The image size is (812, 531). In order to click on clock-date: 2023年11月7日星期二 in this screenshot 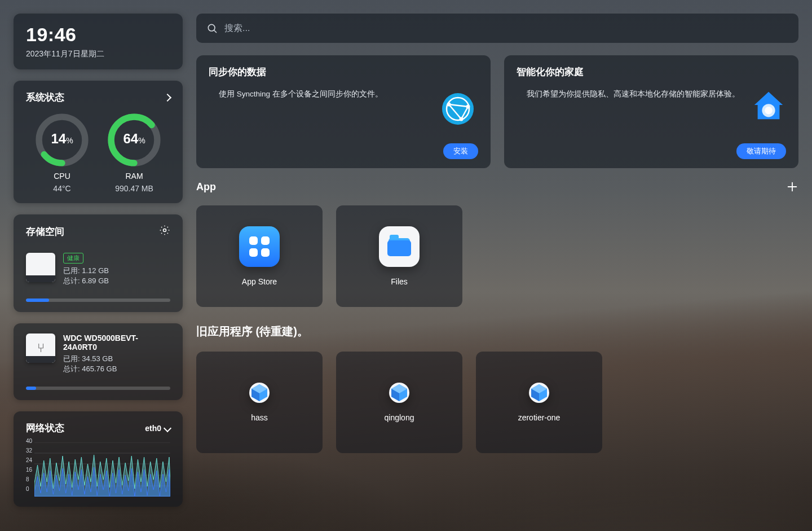, I will do `click(98, 54)`.